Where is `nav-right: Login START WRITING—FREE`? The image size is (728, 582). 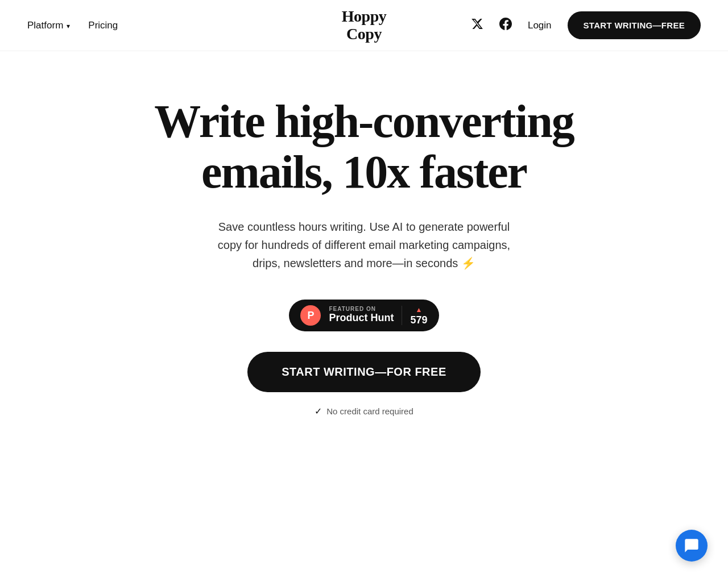 nav-right: Login START WRITING—FREE is located at coordinates (586, 25).